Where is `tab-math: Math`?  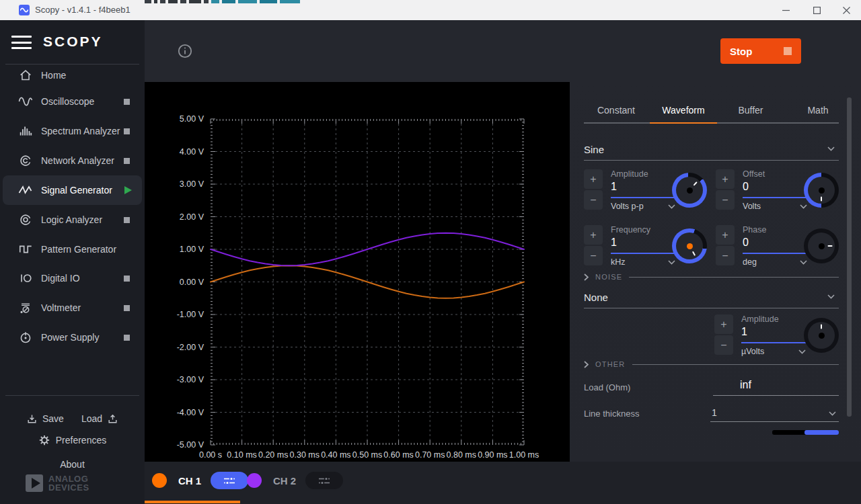
tab-math: Math is located at coordinates (818, 110).